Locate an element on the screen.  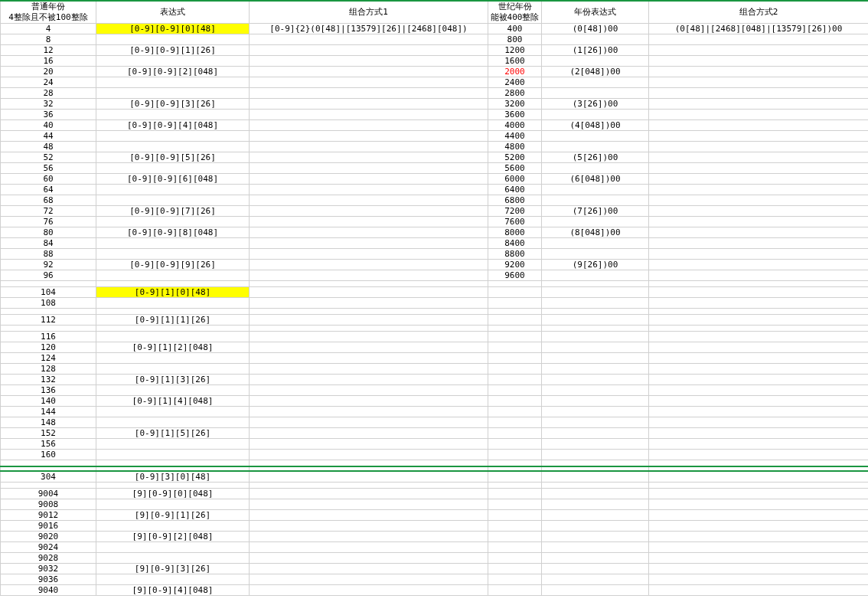
expr-cell: [0-9][3][0][48] is located at coordinates (173, 476).